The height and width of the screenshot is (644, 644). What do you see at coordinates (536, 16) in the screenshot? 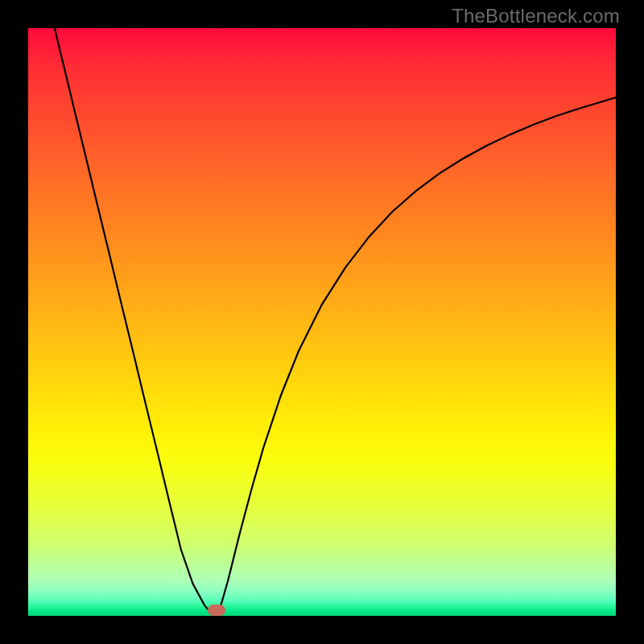
I see `attribution-text: TheBottleneck.com` at bounding box center [536, 16].